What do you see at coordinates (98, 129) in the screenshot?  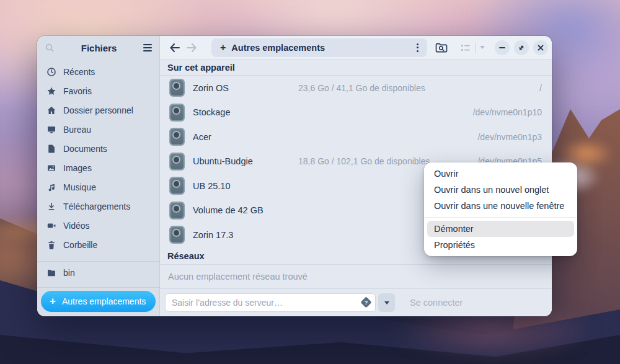 I see `sidebar-item-bureau: Bureau` at bounding box center [98, 129].